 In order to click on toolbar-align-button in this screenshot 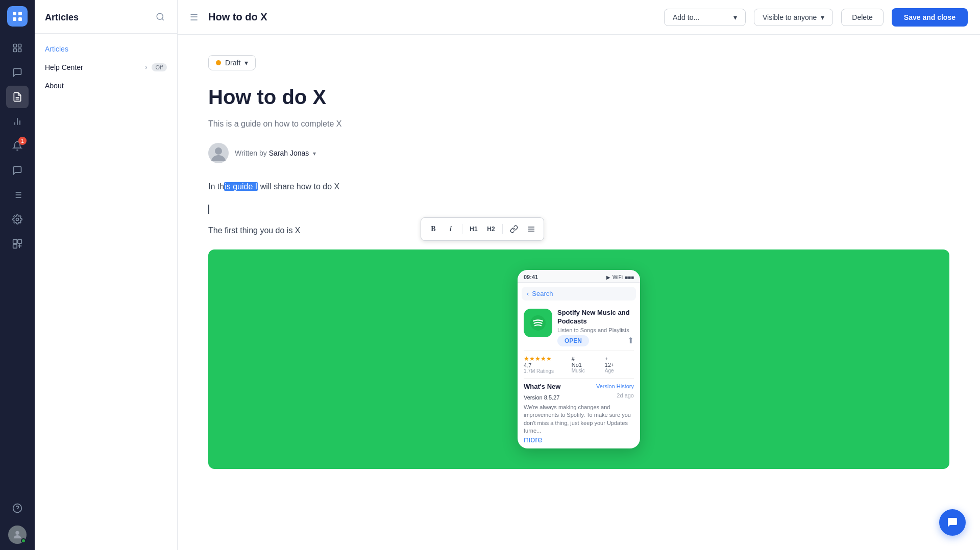, I will do `click(531, 229)`.